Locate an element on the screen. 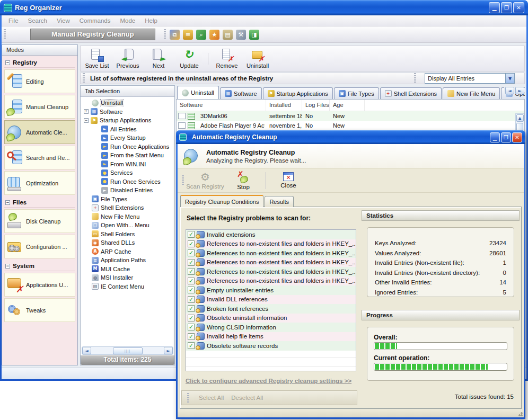 The height and width of the screenshot is (420, 528). connect-icon: ⧉ is located at coordinates (175, 35).